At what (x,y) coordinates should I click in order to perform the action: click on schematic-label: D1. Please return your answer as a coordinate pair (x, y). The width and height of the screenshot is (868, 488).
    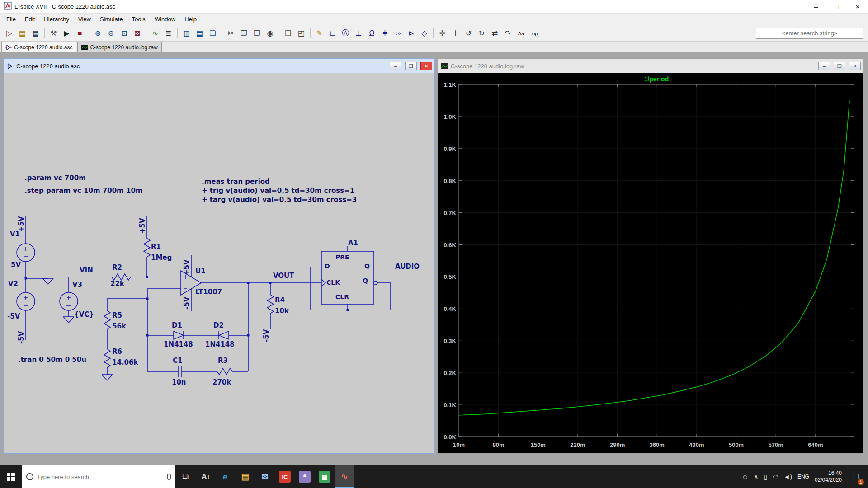
    Looking at the image, I should click on (177, 325).